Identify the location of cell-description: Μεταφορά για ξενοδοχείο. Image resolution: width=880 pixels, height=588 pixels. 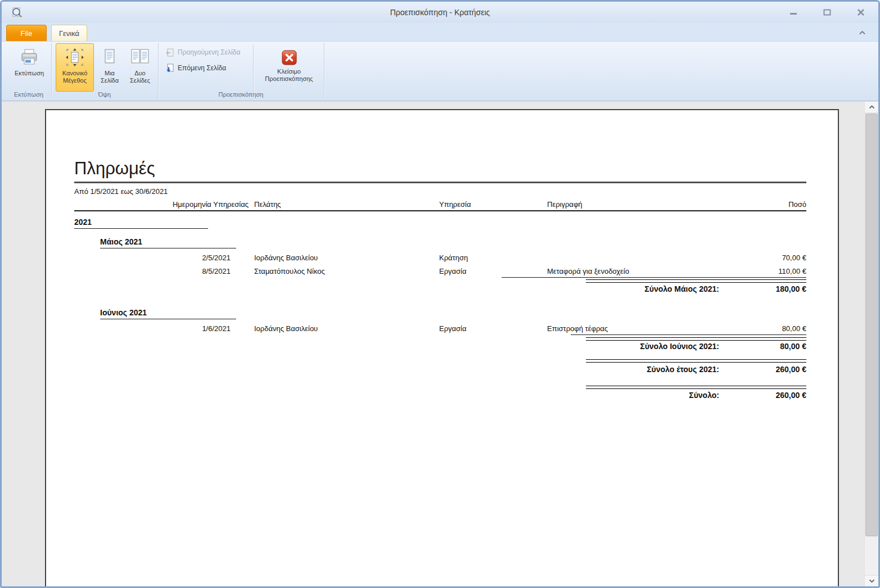
(588, 271).